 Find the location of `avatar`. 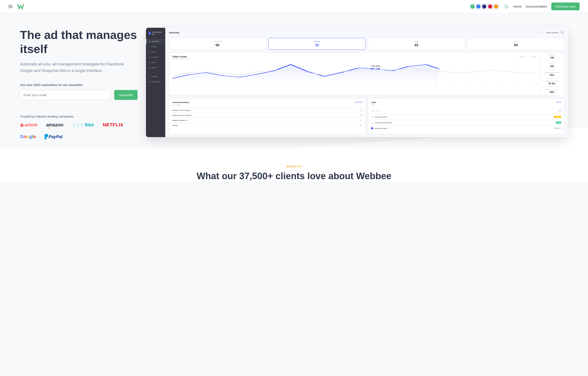

avatar is located at coordinates (562, 33).